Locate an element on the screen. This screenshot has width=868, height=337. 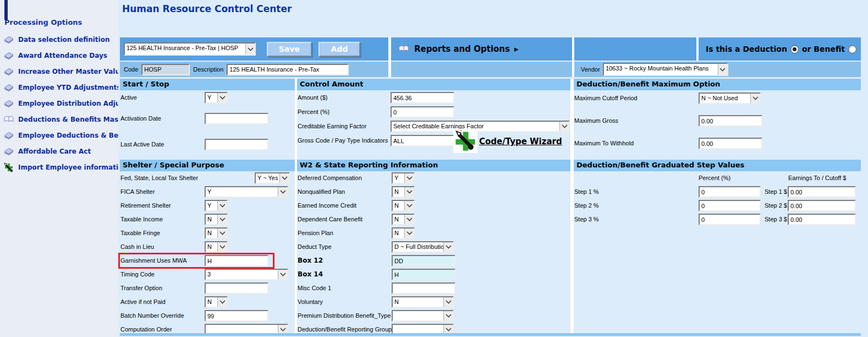
nonqualified-plan-select: N is located at coordinates (403, 192).